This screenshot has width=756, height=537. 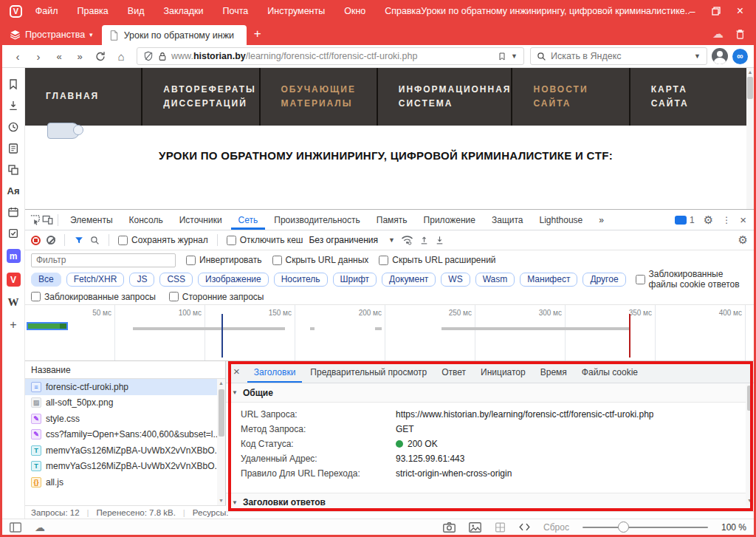 What do you see at coordinates (13, 106) in the screenshot?
I see `downloads-panel-icon` at bounding box center [13, 106].